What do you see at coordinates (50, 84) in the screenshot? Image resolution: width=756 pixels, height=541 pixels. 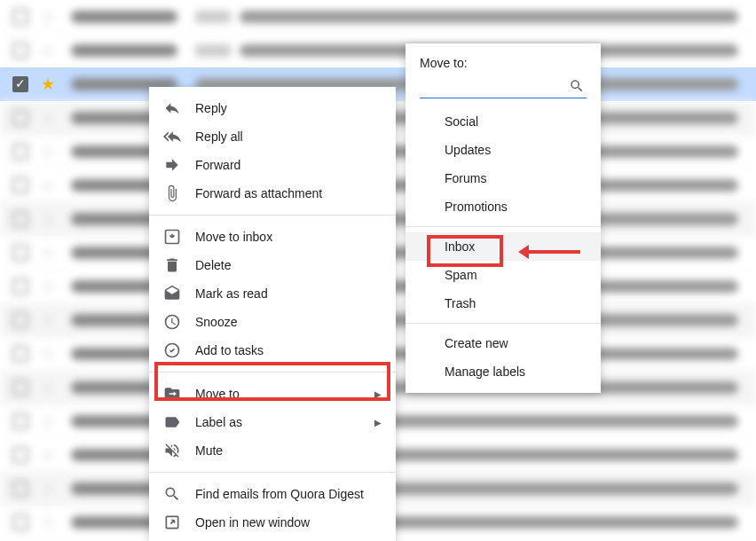 I see `star-icon: ★` at bounding box center [50, 84].